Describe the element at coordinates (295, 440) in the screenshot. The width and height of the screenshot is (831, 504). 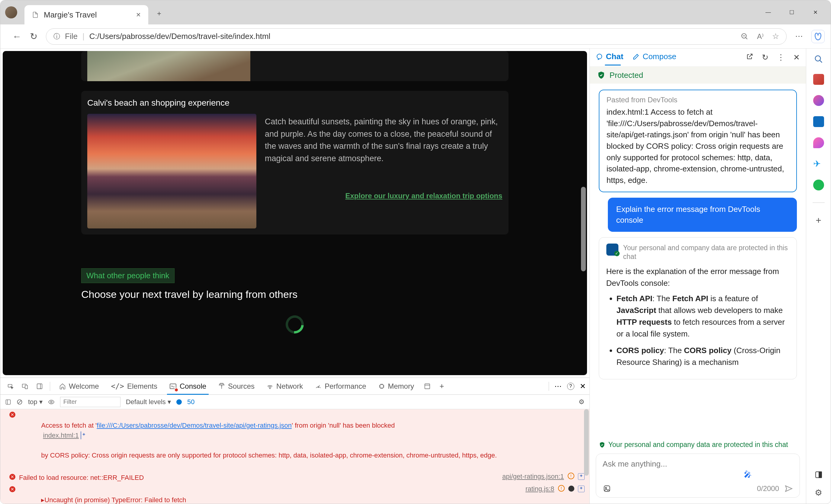
I see `console-error-row: ✕ Access to fetch at 'file:///C:/Users/p…` at that location.